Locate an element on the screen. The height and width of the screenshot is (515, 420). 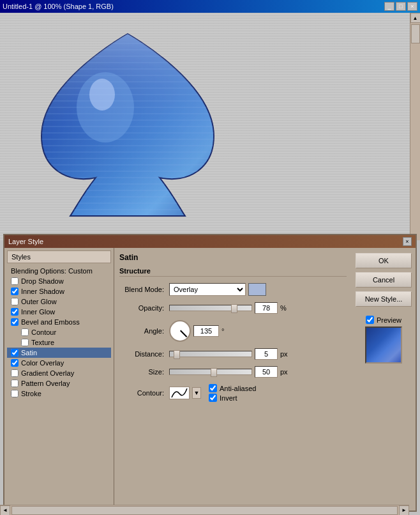
new-style-button: New Style... is located at coordinates (384, 299).